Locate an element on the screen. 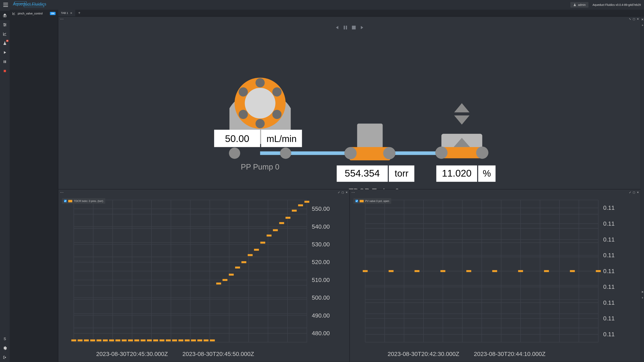  transducer-device: 554.354 torr TDCR Txdcr. 0 is located at coordinates (376, 160).